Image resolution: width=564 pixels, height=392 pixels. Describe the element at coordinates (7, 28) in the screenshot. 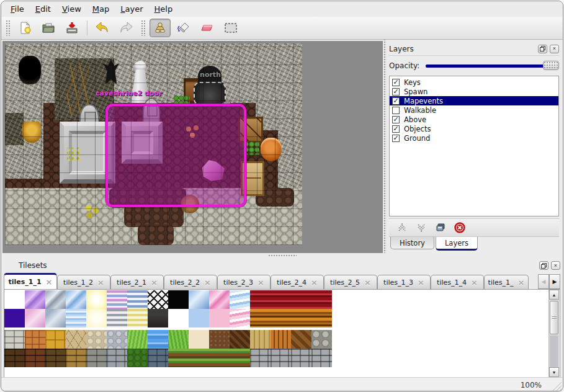

I see `toolbar-grip` at that location.